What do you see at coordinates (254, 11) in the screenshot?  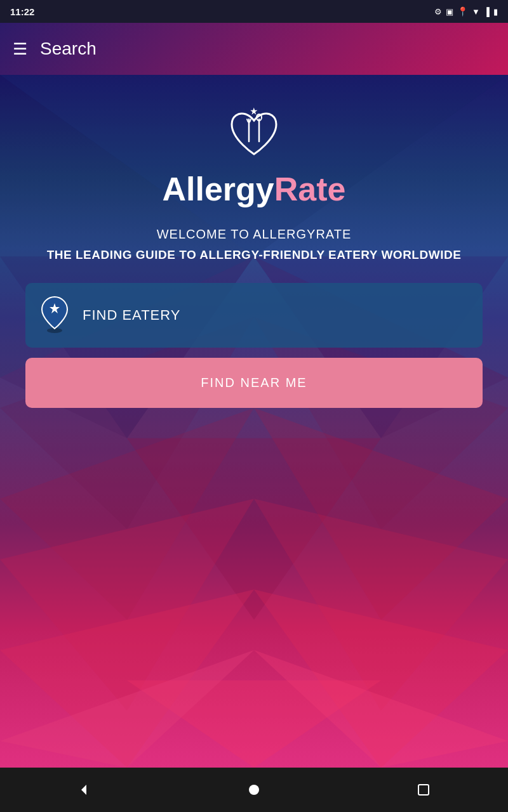 I see `status-bar: 11:22 ⚙ ▣ 📍 ▼ ▐ ▮` at bounding box center [254, 11].